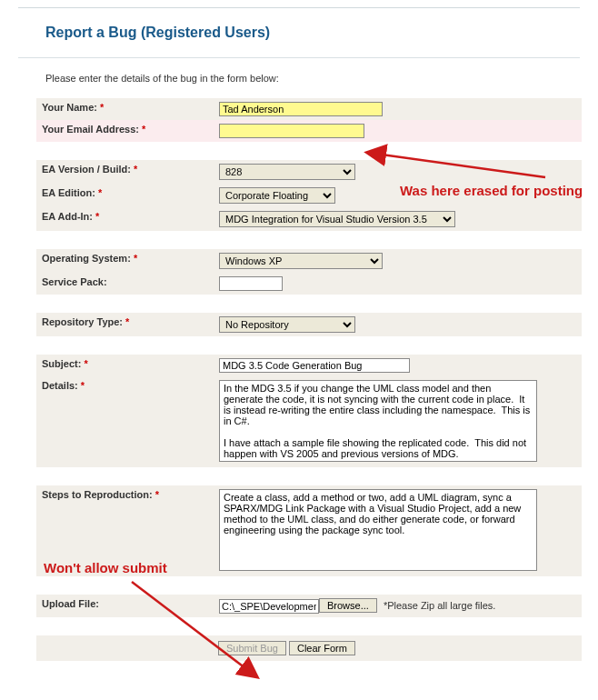 This screenshot has width=598, height=700. What do you see at coordinates (301, 261) in the screenshot?
I see `os-select: Windows XP` at bounding box center [301, 261].